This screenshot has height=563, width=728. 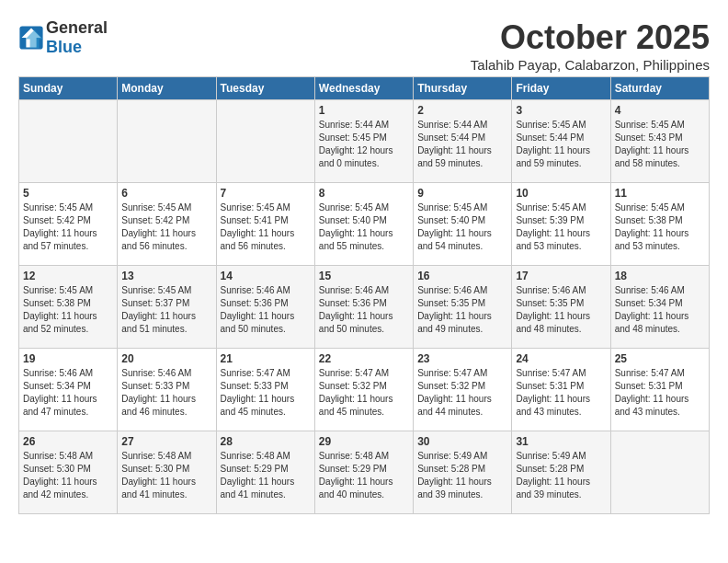 I want to click on header: General Blue October 2025 Talahib Payap,…, so click(x=364, y=46).